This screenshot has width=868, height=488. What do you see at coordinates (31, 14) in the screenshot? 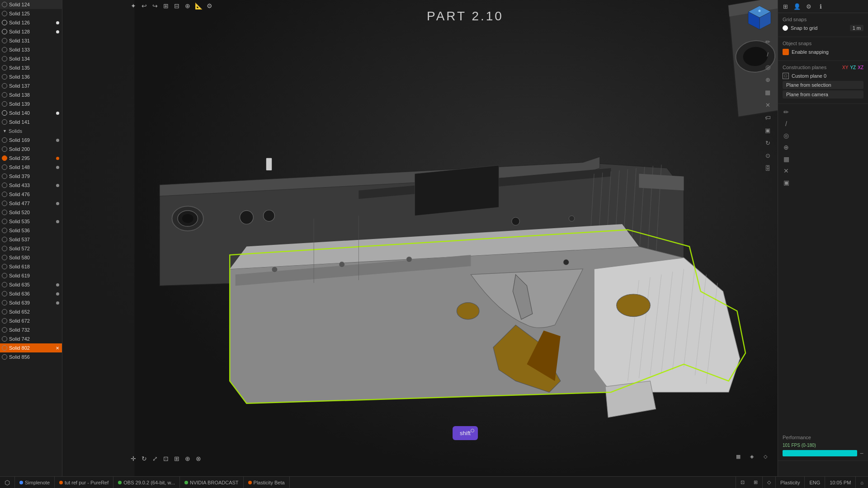
I see `sidebar-item: Solid 125` at bounding box center [31, 14].